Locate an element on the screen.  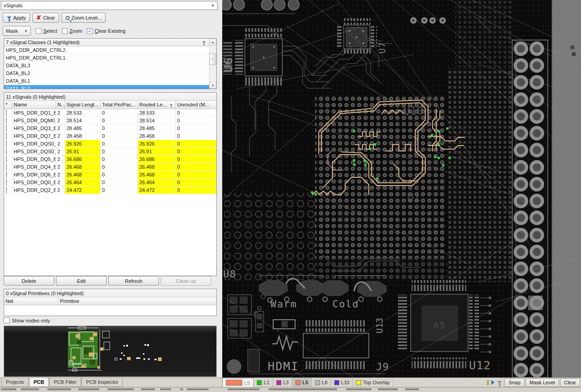
snap-button: Snap is located at coordinates (515, 383).